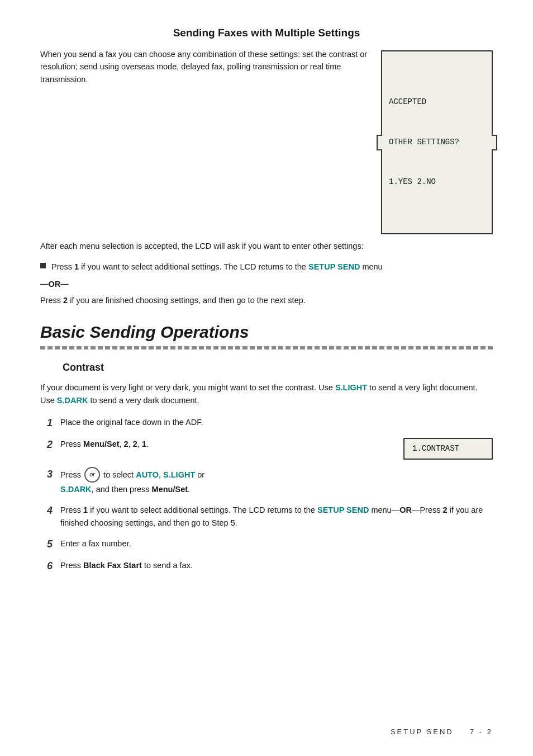 This screenshot has height=756, width=533. What do you see at coordinates (266, 332) in the screenshot?
I see `section2-title: Basic Sending Operations` at bounding box center [266, 332].